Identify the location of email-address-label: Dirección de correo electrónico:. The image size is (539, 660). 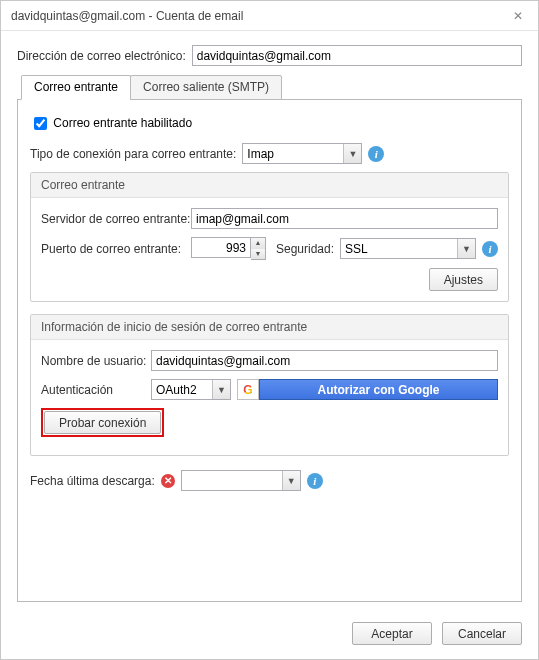
(102, 56).